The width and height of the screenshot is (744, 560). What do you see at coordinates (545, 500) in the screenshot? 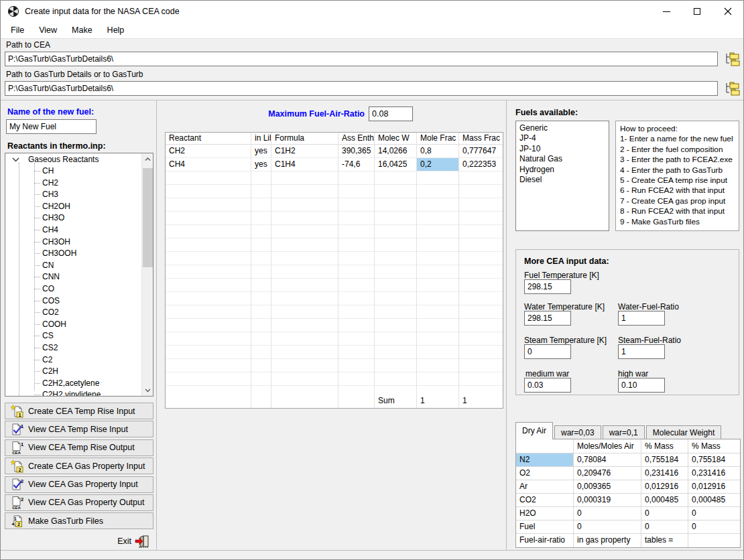
I see `air-cell-species: CO2` at bounding box center [545, 500].